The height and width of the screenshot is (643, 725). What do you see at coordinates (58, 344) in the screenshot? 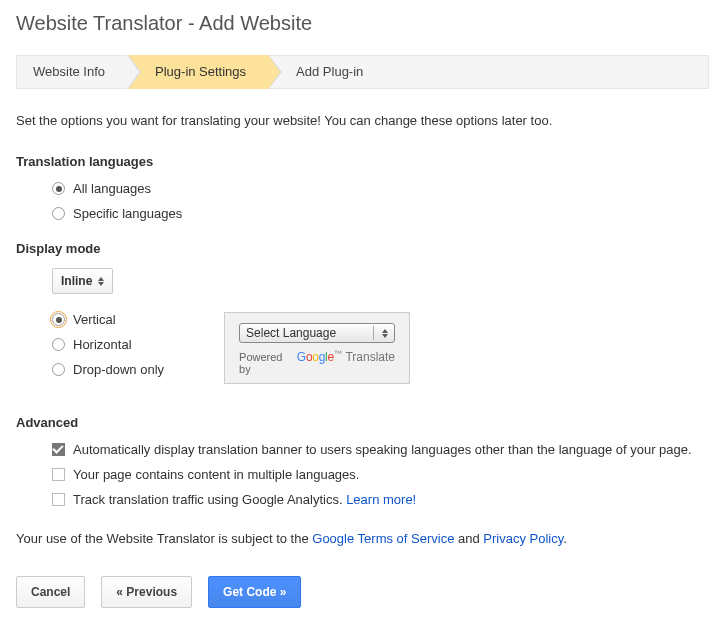
I see `radio-horizontal` at bounding box center [58, 344].